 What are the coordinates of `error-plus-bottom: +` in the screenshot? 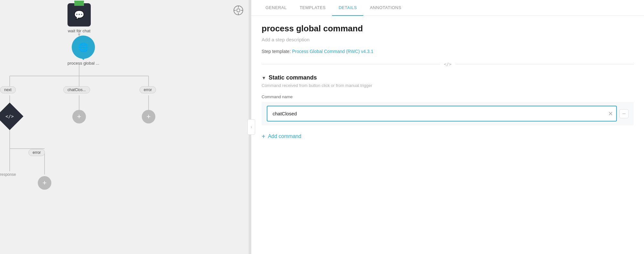 It's located at (45, 183).